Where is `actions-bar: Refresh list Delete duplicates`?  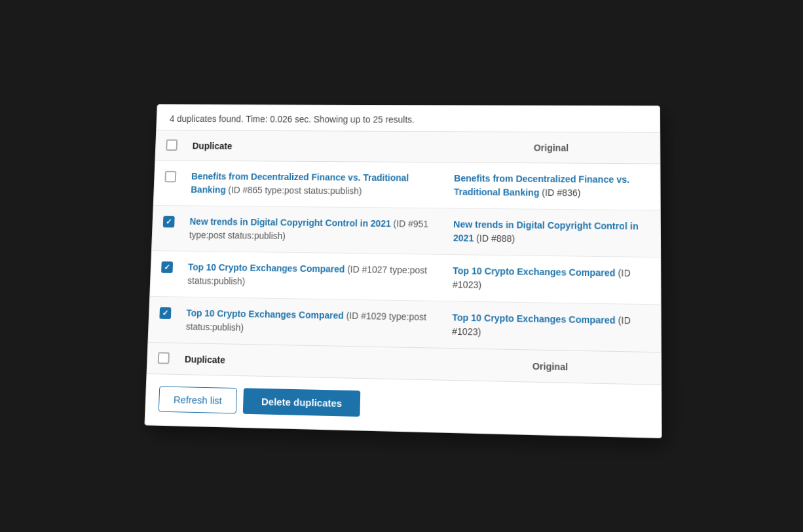 actions-bar: Refresh list Delete duplicates is located at coordinates (403, 406).